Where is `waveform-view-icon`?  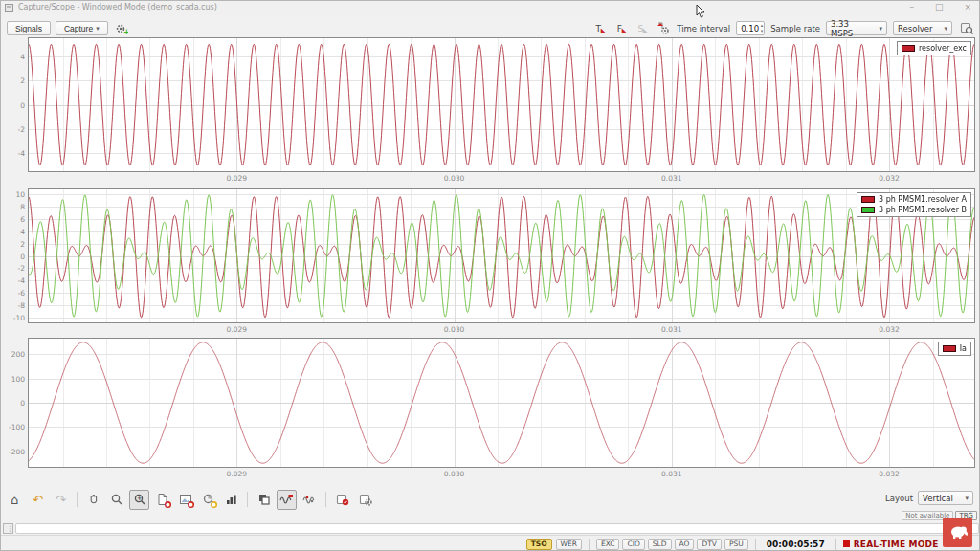
waveform-view-icon is located at coordinates (287, 499).